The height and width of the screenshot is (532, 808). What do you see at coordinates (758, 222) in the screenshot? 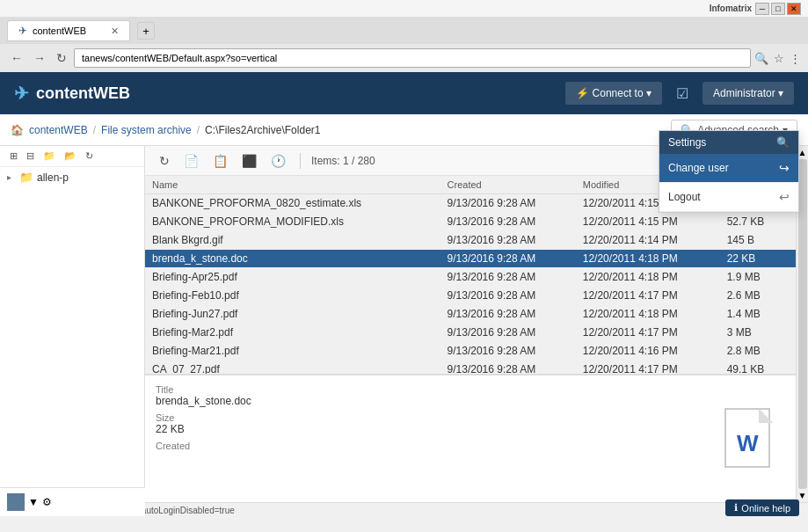
I see `cell-size: 52.7 KB` at bounding box center [758, 222].